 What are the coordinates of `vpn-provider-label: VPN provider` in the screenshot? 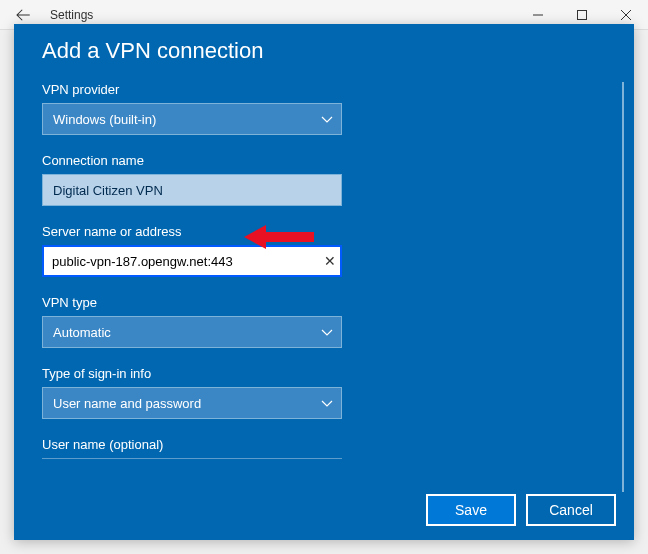 It's located at (324, 90).